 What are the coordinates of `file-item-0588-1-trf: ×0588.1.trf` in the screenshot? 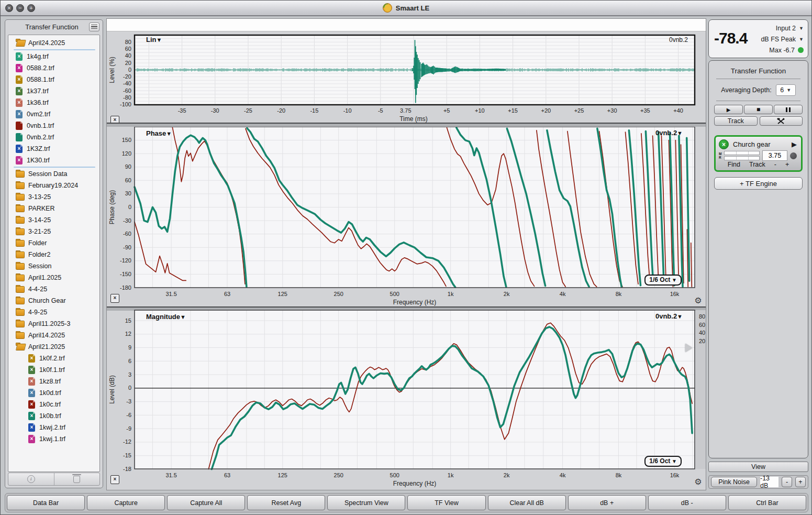 It's located at (54, 80).